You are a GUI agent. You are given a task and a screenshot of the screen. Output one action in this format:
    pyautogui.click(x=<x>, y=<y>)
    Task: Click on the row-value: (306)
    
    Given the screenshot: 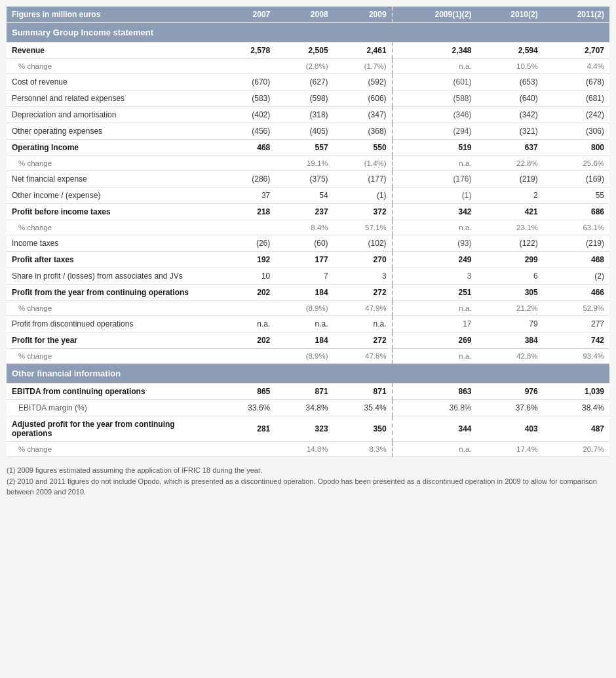 What is the action you would take?
    pyautogui.click(x=577, y=131)
    